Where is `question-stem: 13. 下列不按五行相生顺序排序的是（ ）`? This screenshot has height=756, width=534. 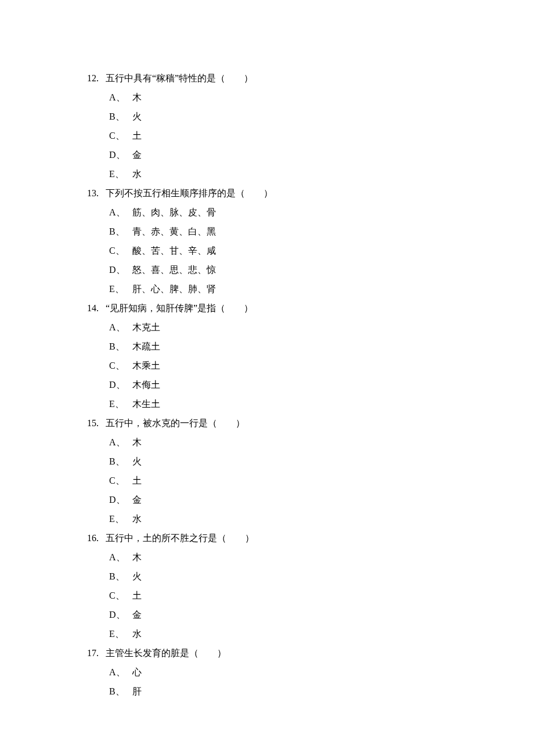
question-stem: 13. 下列不按五行相生顺序排序的是（ ） is located at coordinates (311, 193).